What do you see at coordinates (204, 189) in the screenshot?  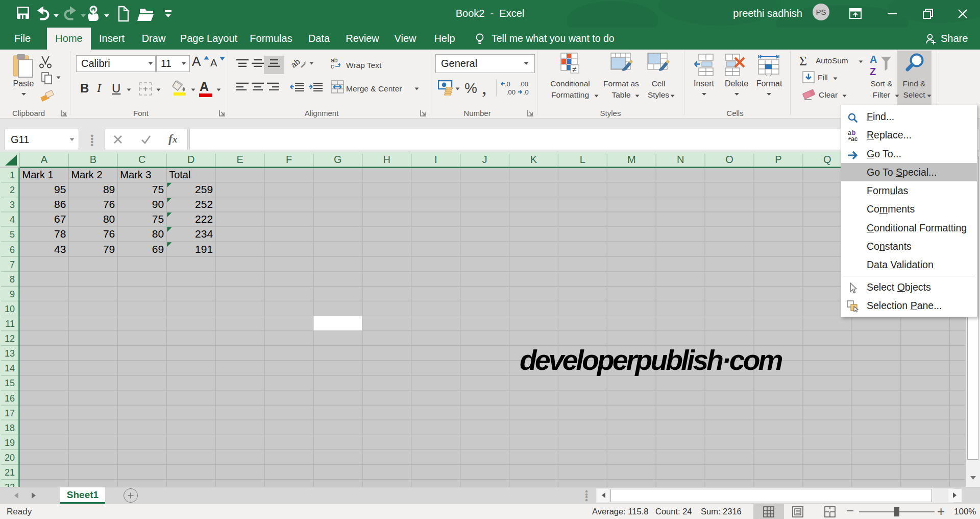 I see `svg-text: 259` at bounding box center [204, 189].